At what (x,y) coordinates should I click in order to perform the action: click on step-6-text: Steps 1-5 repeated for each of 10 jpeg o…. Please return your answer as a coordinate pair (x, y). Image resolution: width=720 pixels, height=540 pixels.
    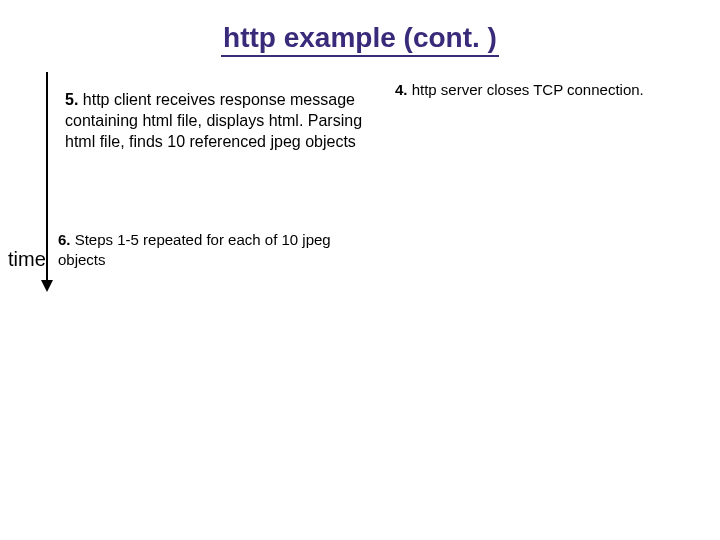
    Looking at the image, I should click on (194, 250).